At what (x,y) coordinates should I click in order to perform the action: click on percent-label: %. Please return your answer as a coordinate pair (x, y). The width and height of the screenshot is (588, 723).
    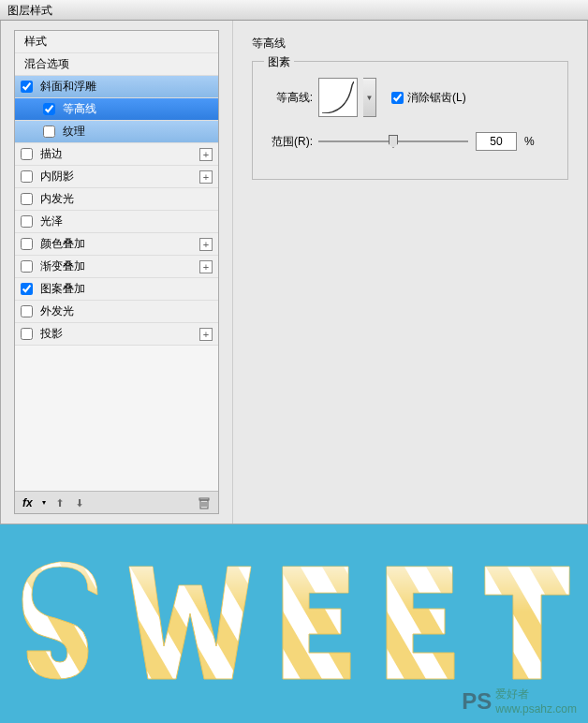
    Looking at the image, I should click on (530, 141).